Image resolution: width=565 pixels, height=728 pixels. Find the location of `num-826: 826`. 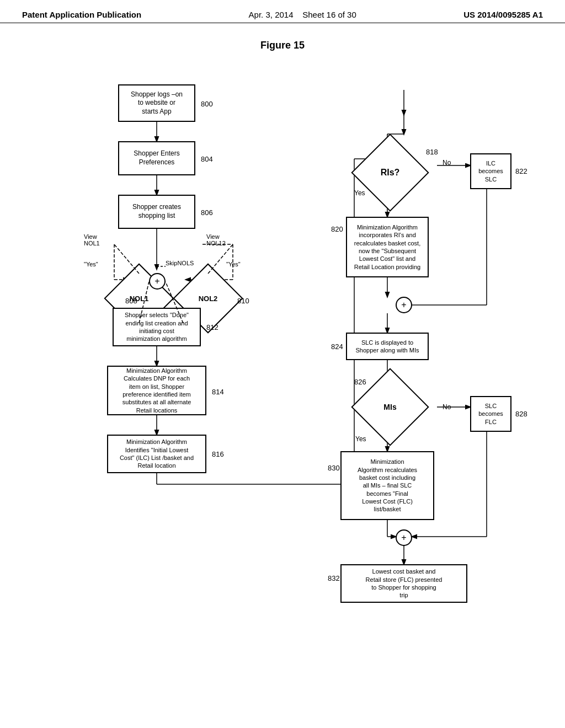

num-826: 826 is located at coordinates (360, 382).